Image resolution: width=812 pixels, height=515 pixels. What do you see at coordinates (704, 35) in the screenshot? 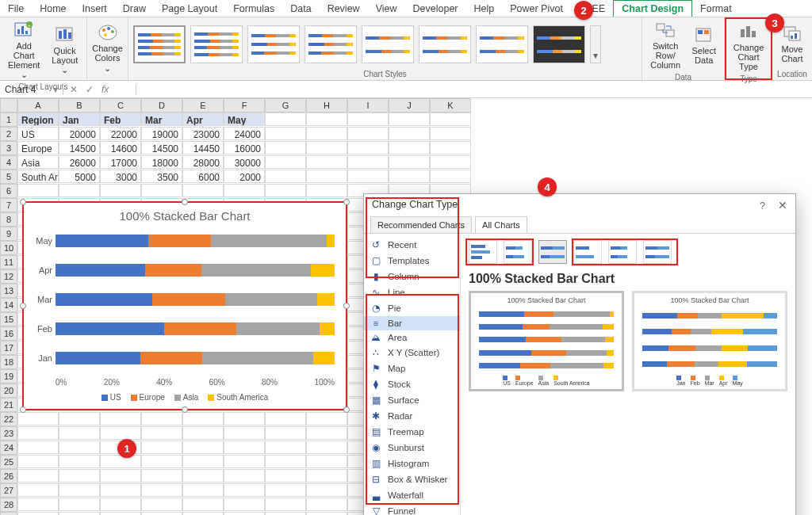
I see `select-data-icon` at bounding box center [704, 35].